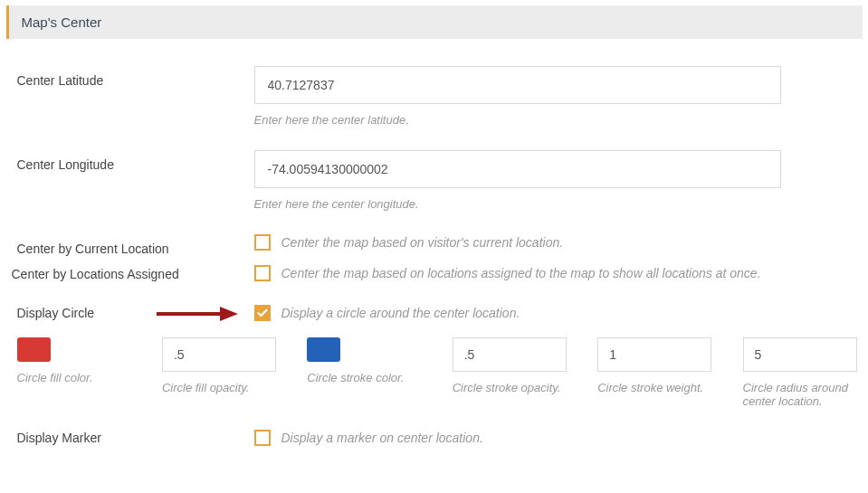  I want to click on help-fill-opacity: Circle fill opacity., so click(222, 387).